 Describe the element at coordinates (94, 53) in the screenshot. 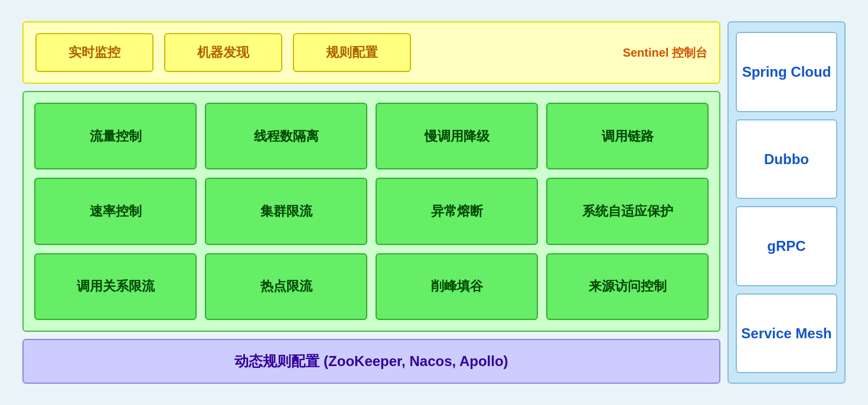

I see `sentinel-box-1: 实时监控` at that location.